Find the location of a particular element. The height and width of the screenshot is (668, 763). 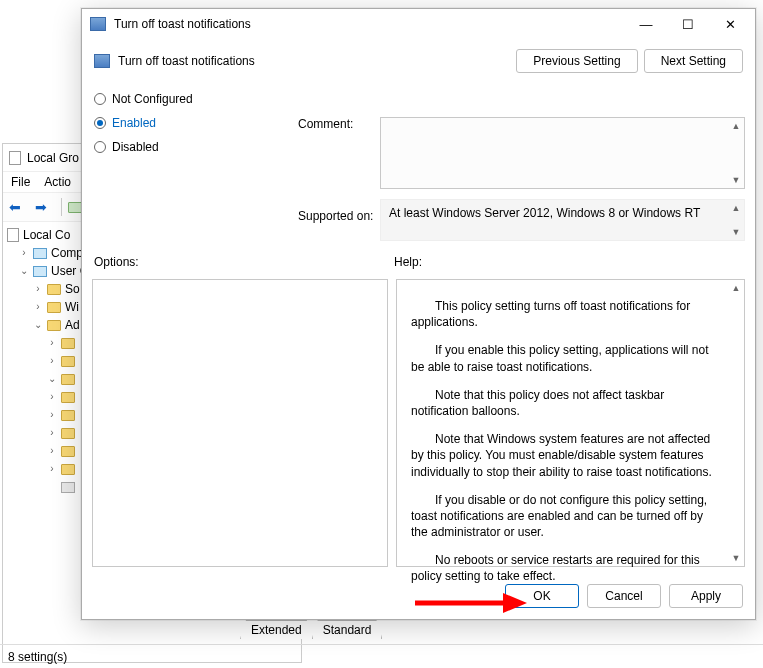

maximize-icon: ☐ is located at coordinates (688, 24).